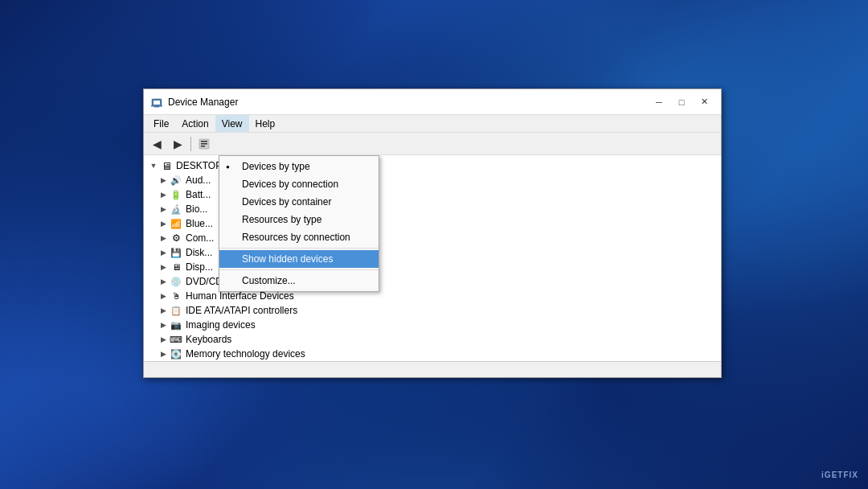 The height and width of the screenshot is (489, 868). I want to click on menu-action: Action, so click(194, 124).